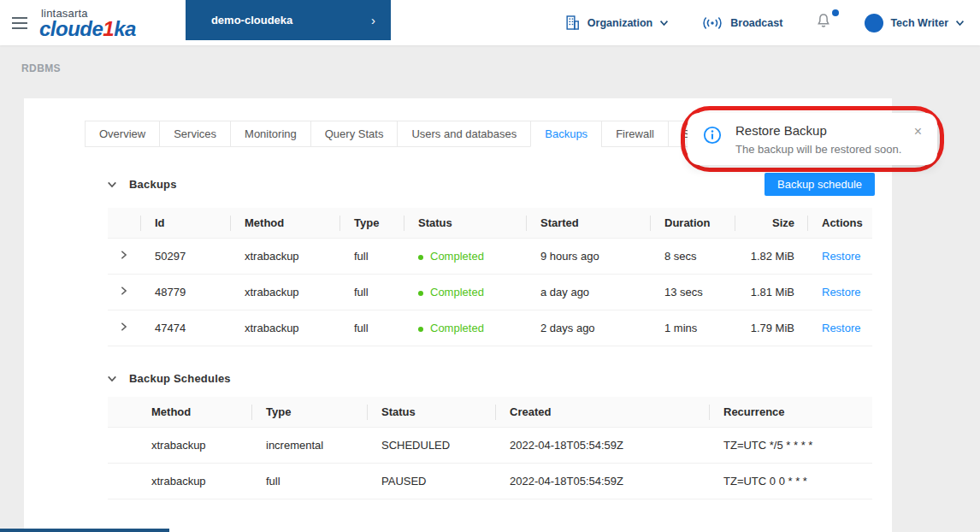  Describe the element at coordinates (840, 223) in the screenshot. I see `col-actions: Actions` at that location.